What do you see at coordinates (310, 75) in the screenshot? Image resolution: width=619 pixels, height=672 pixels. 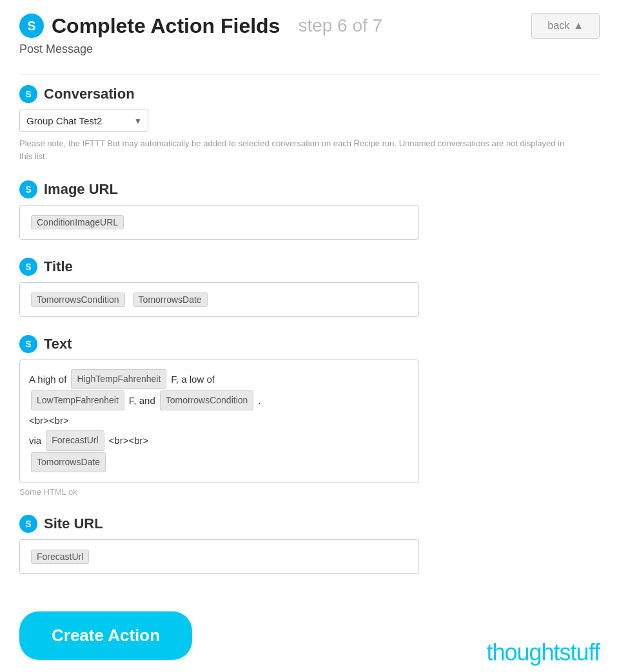 I see `divider` at bounding box center [310, 75].